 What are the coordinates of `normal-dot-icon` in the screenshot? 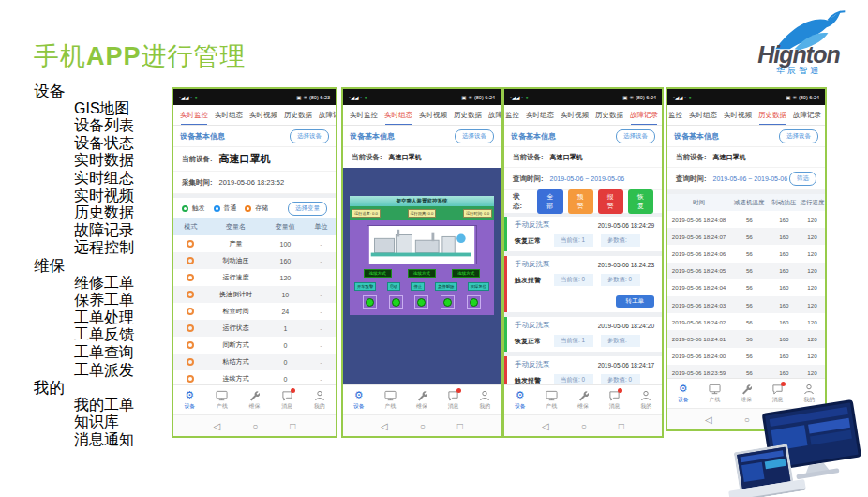 It's located at (217, 208).